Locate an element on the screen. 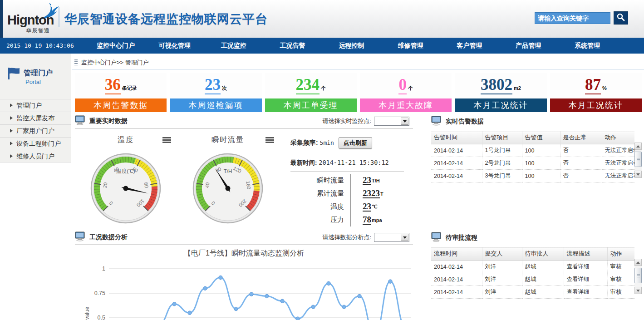 Image resolution: width=644 pixels, height=320 pixels. alarm-row: 2014-02-141号龙门吊100否无法正常启动 is located at coordinates (533, 151).